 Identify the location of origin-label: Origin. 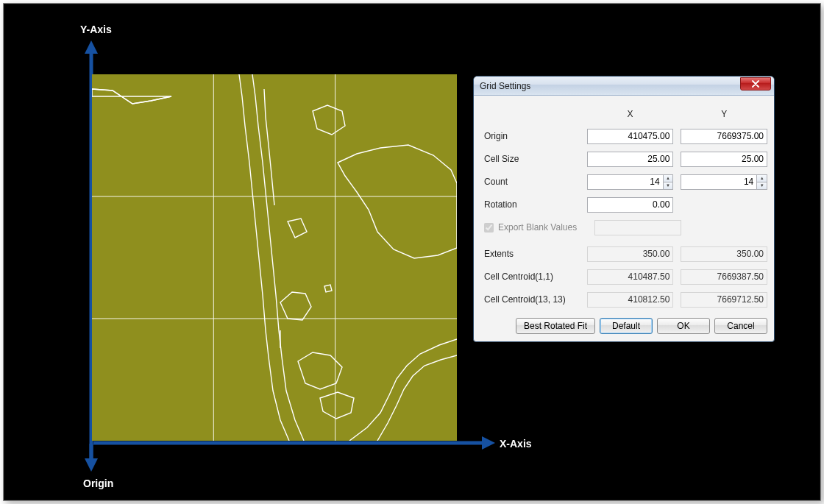
(99, 483).